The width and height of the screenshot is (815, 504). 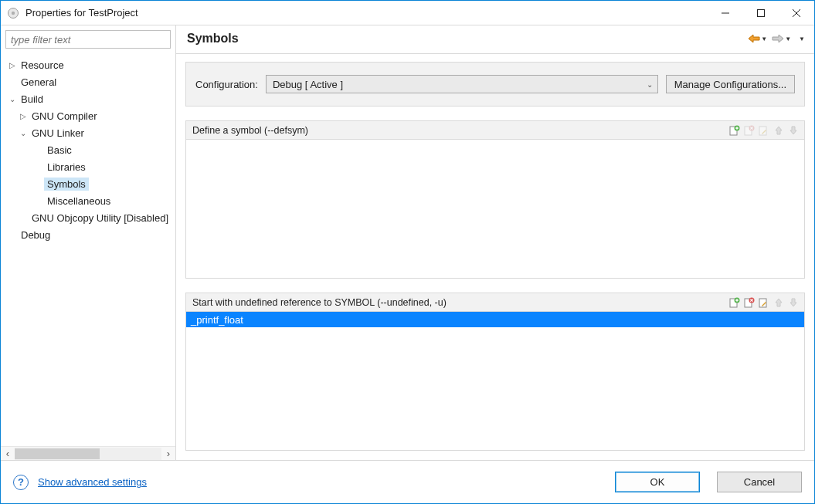 I want to click on ok-button: OK, so click(x=657, y=482).